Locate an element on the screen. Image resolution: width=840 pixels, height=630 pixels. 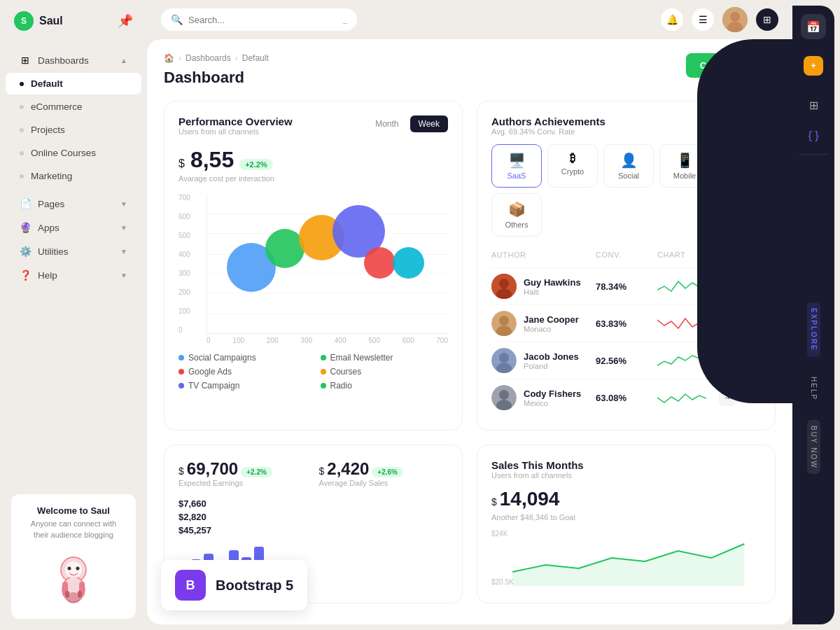
sidebar-item-default: Default is located at coordinates (74, 84).